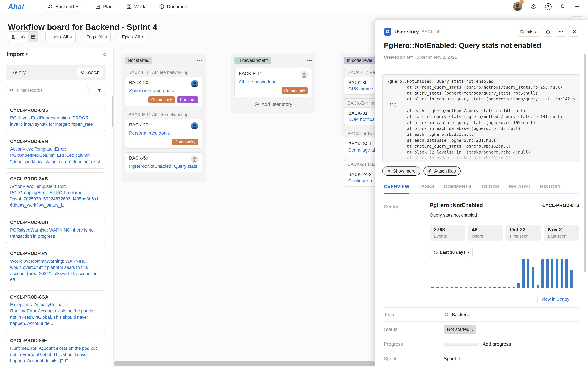  What do you see at coordinates (55, 121) in the screenshot?
I see `record-summary: PG::InvalidTextRepresentation: ERROR: in…` at bounding box center [55, 121].